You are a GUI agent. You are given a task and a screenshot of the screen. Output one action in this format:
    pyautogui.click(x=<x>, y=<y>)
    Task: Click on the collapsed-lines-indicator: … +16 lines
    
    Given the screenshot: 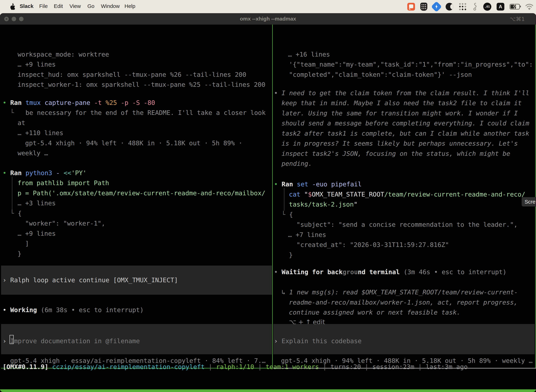 What is the action you would take?
    pyautogui.click(x=309, y=54)
    